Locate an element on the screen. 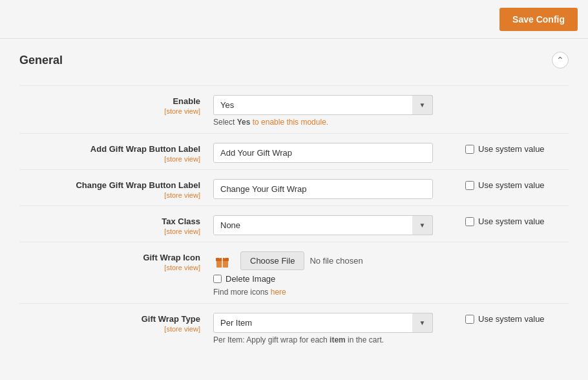  tax-class-system-checkbox is located at coordinates (470, 222).